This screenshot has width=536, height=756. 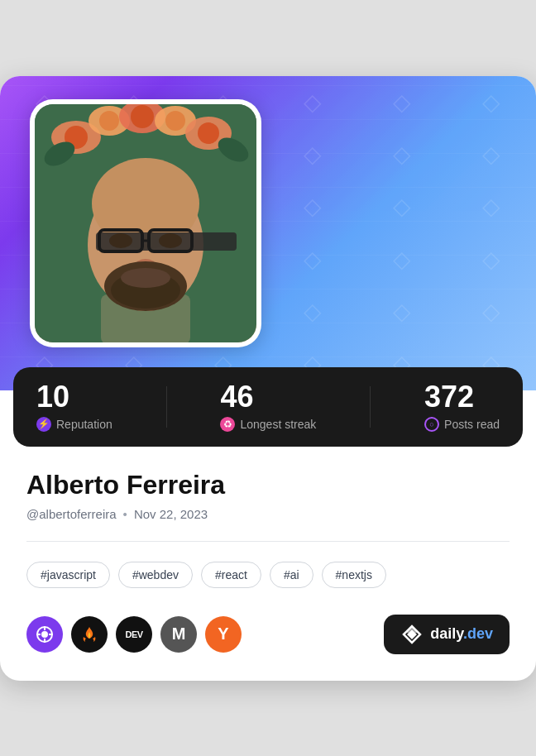 What do you see at coordinates (146, 223) in the screenshot?
I see `avatar-image` at bounding box center [146, 223].